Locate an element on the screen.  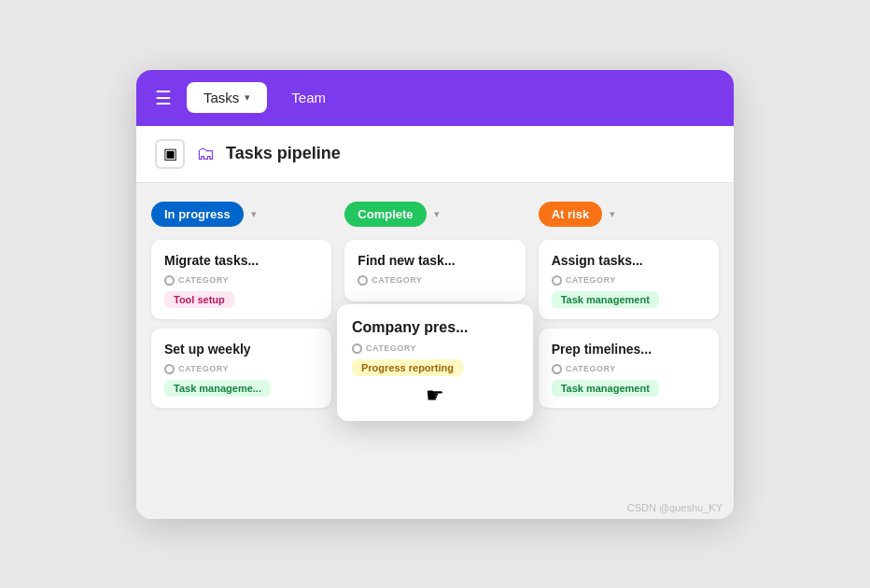
pipeline-icon: 🗂 is located at coordinates (205, 153).